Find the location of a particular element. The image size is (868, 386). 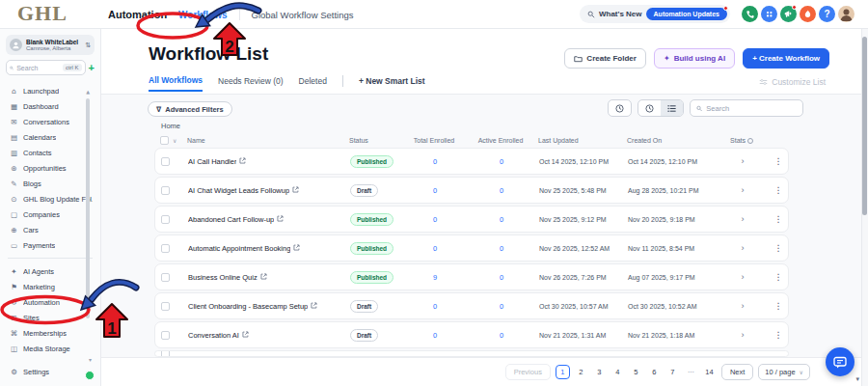

page-button-2: 2 is located at coordinates (581, 372).